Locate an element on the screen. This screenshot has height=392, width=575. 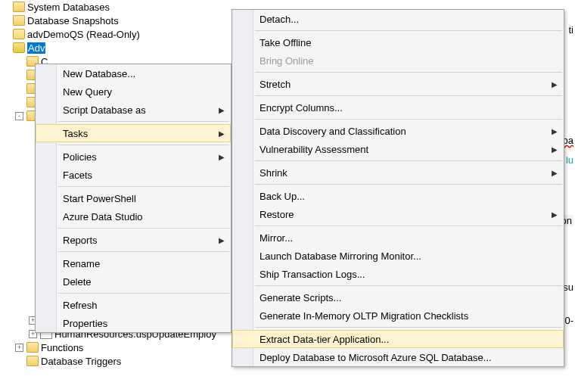
tasks-menu-item: Detach... is located at coordinates (398, 19).